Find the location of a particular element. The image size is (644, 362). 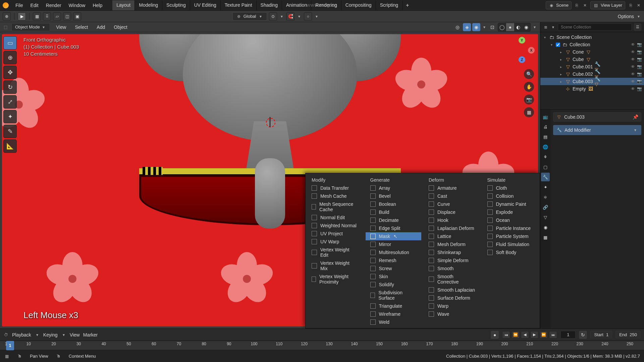

play-icon: ▶ is located at coordinates (534, 335).